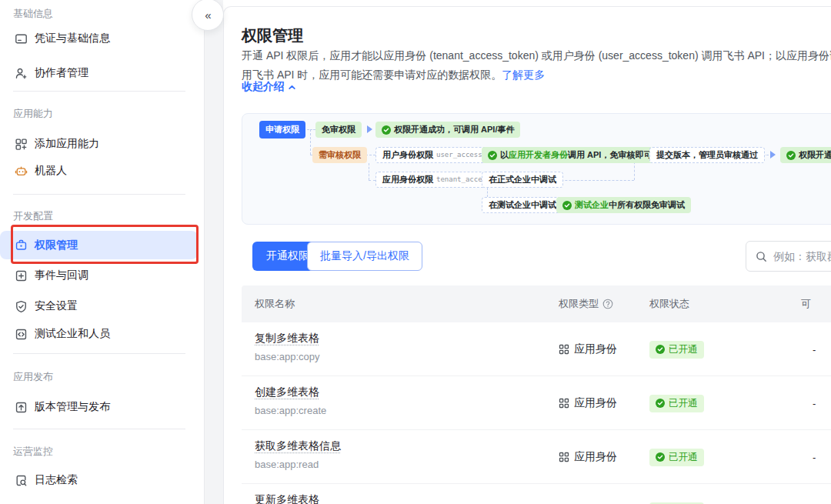  Describe the element at coordinates (22, 171) in the screenshot. I see `robot-icon` at that location.